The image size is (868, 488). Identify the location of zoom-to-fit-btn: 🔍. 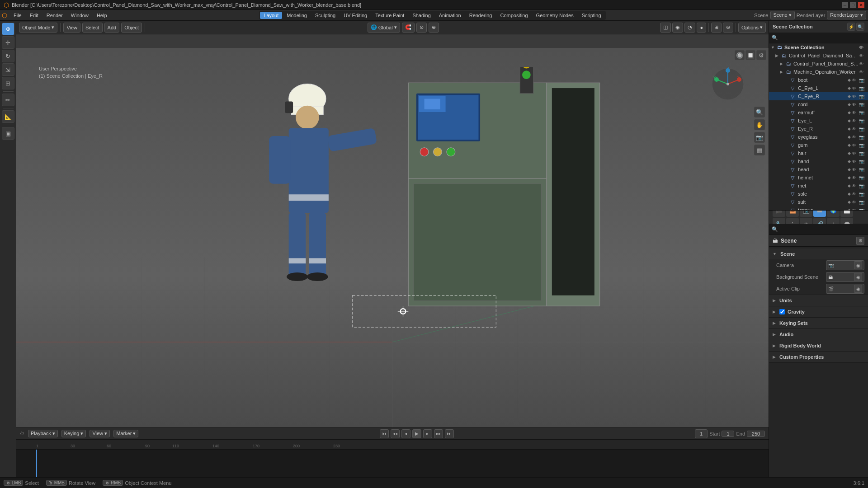
(760, 112).